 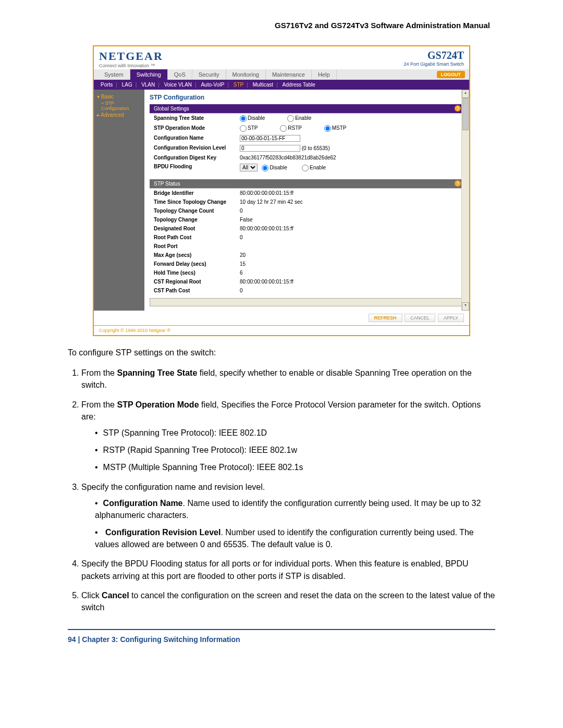 What do you see at coordinates (148, 84) in the screenshot?
I see `subtab-vlan: VLAN` at bounding box center [148, 84].